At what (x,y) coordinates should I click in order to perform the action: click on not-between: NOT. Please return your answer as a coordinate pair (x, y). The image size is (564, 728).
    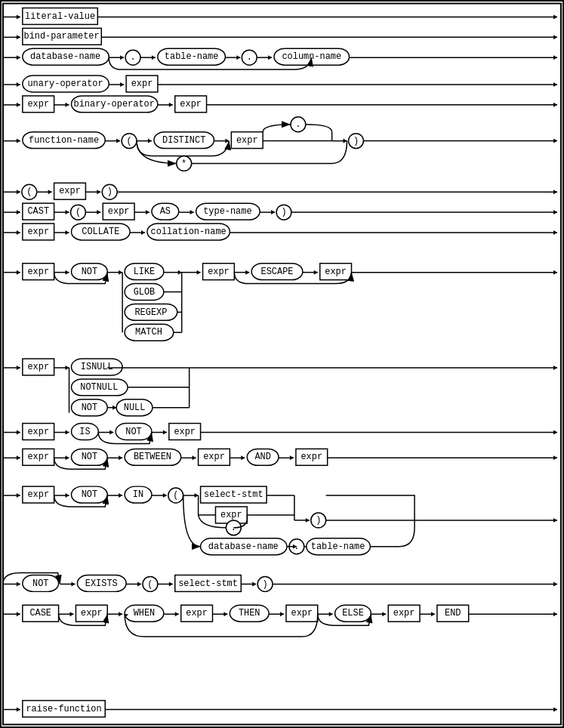
    Looking at the image, I should click on (89, 457).